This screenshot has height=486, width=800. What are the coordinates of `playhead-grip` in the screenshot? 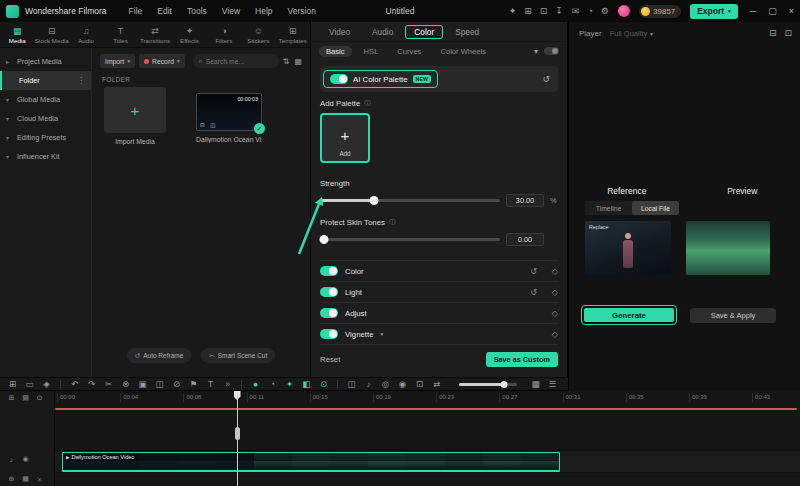 It's located at (238, 434).